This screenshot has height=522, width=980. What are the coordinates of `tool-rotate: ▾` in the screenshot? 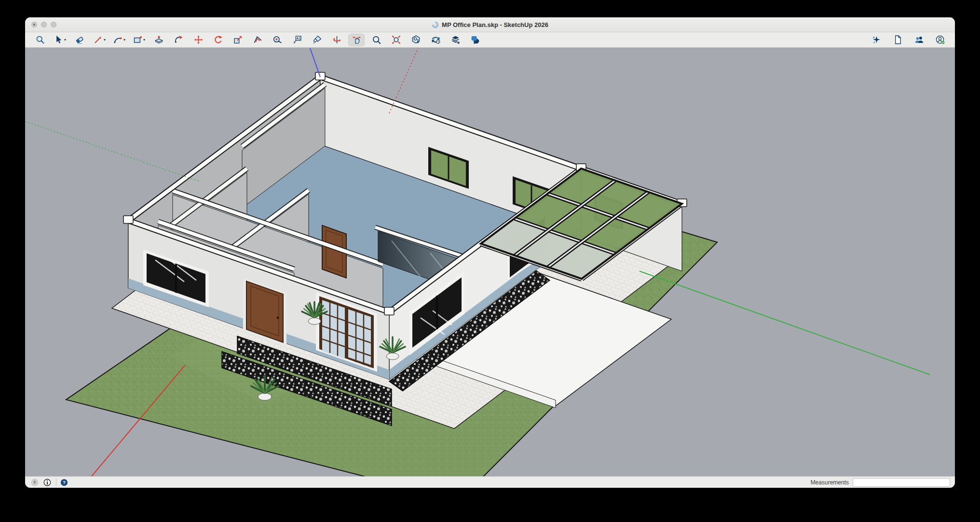 It's located at (218, 40).